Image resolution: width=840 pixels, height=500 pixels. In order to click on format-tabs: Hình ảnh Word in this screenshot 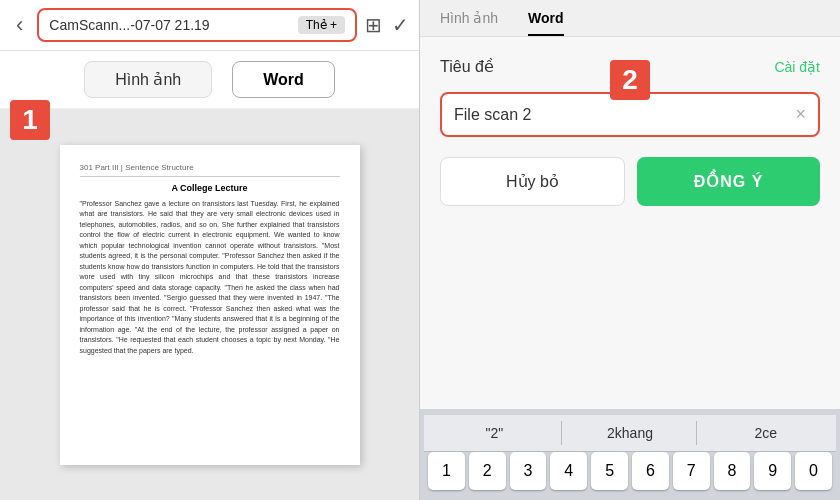, I will do `click(210, 80)`.